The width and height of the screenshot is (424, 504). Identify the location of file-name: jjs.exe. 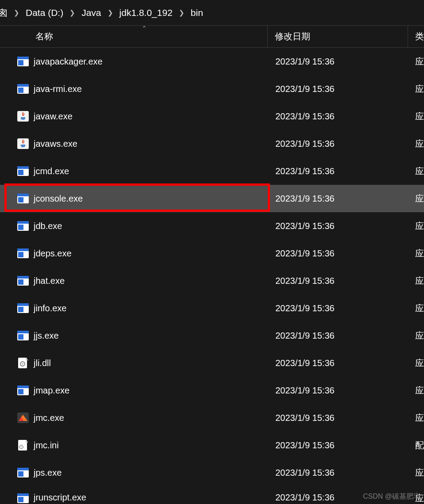
(151, 336).